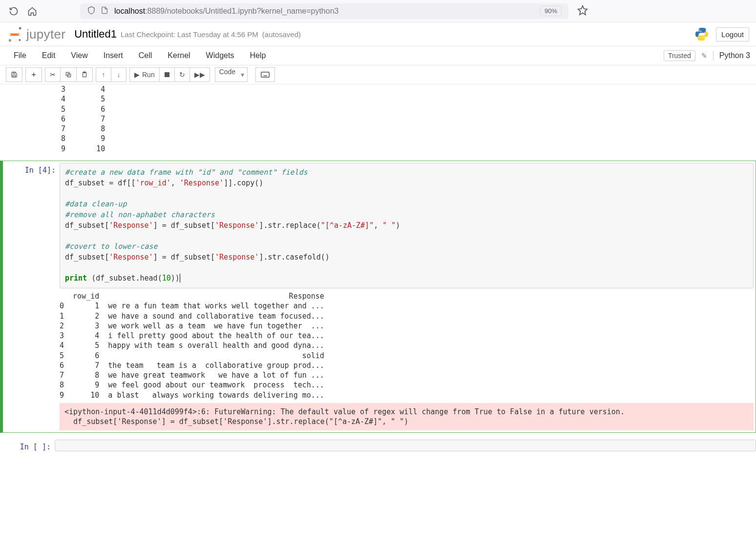 The height and width of the screenshot is (546, 756). Describe the element at coordinates (405, 445) in the screenshot. I see `code-input` at that location.